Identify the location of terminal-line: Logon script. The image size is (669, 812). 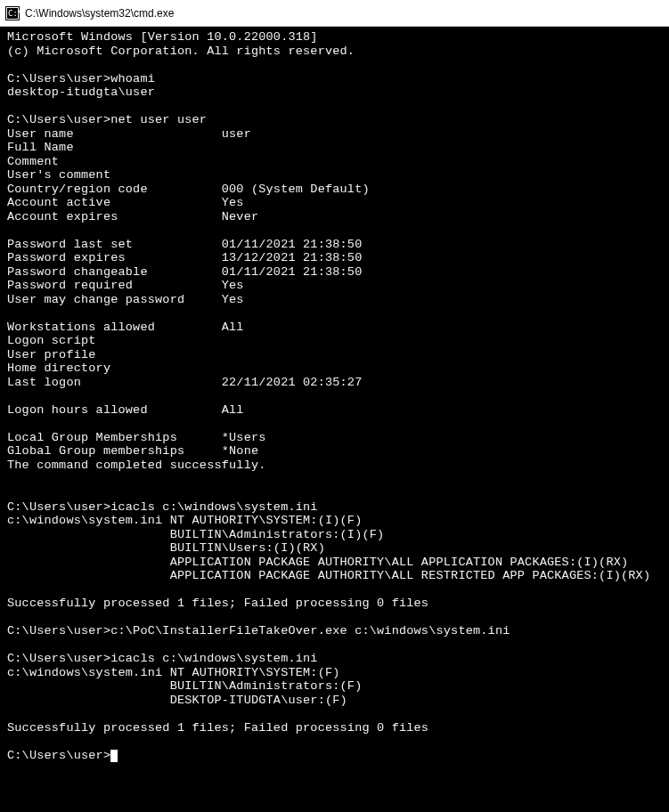
(52, 340).